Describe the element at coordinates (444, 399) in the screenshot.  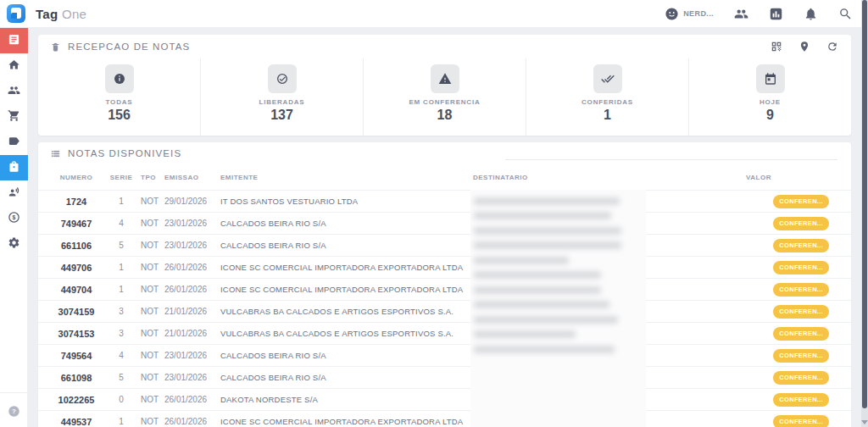
I see `table-row: 1022265 0 NOT 26/01/2026 DAKOTA NORDESTE…` at that location.